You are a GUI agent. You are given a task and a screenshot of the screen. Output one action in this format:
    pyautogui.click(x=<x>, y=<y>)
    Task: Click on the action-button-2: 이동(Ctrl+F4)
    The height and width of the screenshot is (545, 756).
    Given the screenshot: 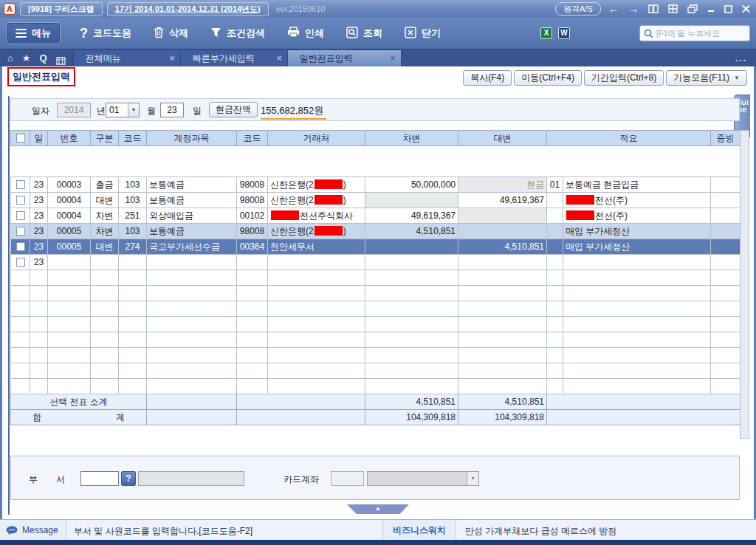 What is the action you would take?
    pyautogui.click(x=548, y=78)
    